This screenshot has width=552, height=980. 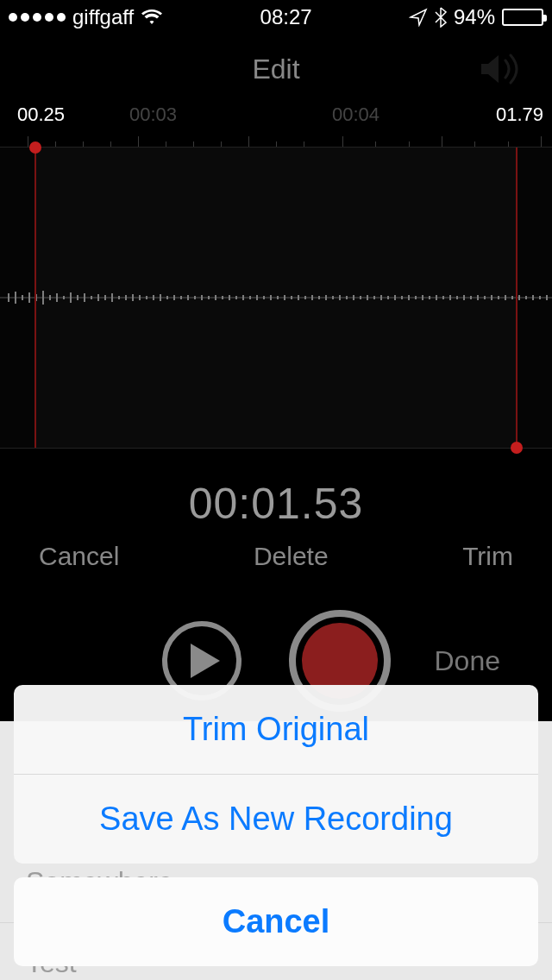 What do you see at coordinates (276, 504) in the screenshot?
I see `time-counter: 00:01.53` at bounding box center [276, 504].